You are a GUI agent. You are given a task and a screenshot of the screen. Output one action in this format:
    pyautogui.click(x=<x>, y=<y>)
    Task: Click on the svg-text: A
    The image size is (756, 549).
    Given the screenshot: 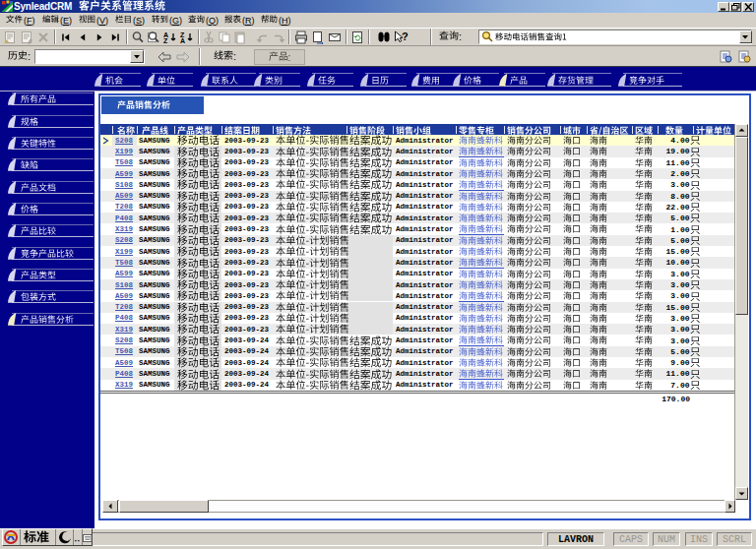 What is the action you would take?
    pyautogui.click(x=183, y=41)
    